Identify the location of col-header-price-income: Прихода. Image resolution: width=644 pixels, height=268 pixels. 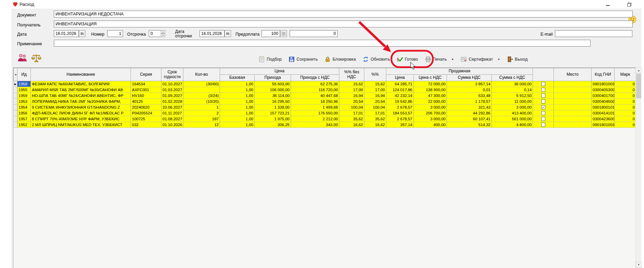
(273, 78).